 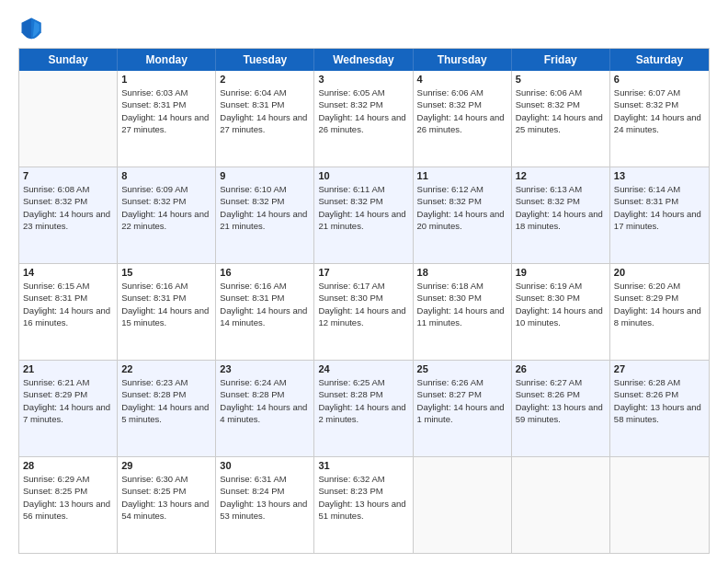 I want to click on calendar-cell-28: 28Sunrise: 6:29 AMSunset: 8:25 PMDayligh…, so click(x=68, y=505).